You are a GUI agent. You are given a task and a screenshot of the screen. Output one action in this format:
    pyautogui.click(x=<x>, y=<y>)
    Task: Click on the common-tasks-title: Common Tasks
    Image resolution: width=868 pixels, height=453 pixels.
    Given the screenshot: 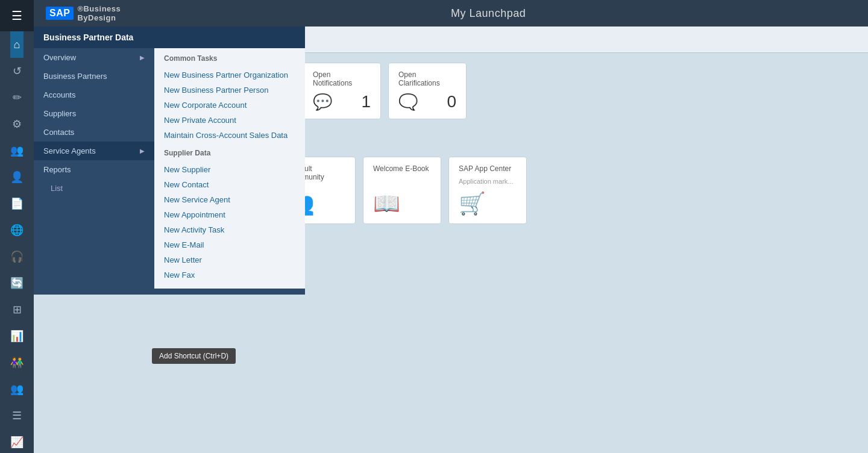 What is the action you would take?
    pyautogui.click(x=230, y=58)
    